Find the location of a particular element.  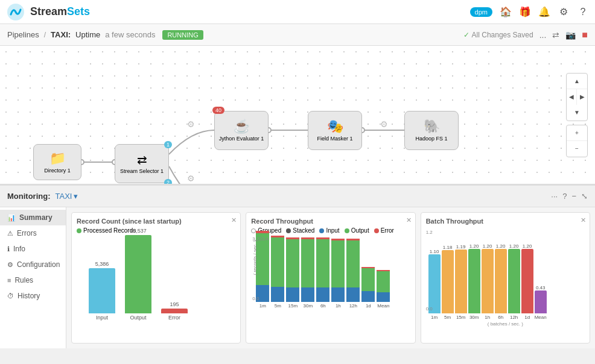

error-throughput-dot is located at coordinates (377, 231).